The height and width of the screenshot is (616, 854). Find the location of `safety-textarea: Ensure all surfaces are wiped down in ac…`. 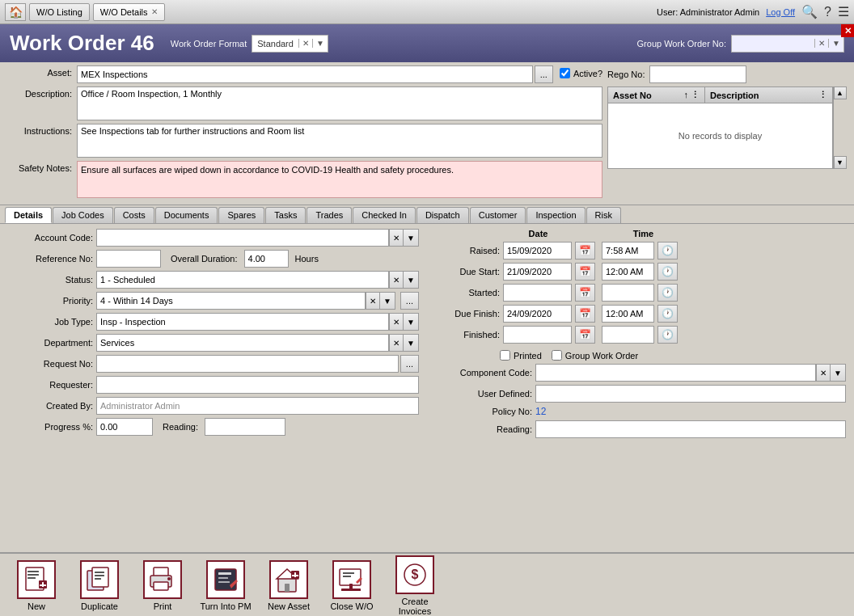

safety-textarea: Ensure all surfaces are wiped down in ac… is located at coordinates (340, 179).